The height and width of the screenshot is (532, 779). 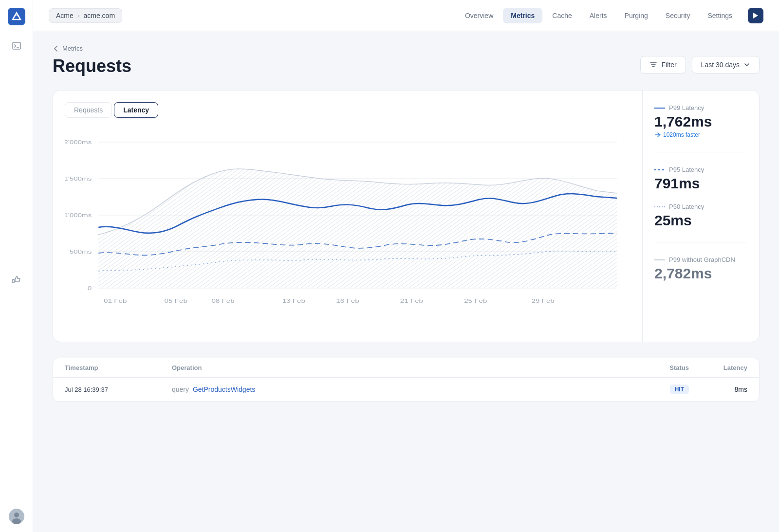 I want to click on stat-p99-label: P99 Latency, so click(x=686, y=108).